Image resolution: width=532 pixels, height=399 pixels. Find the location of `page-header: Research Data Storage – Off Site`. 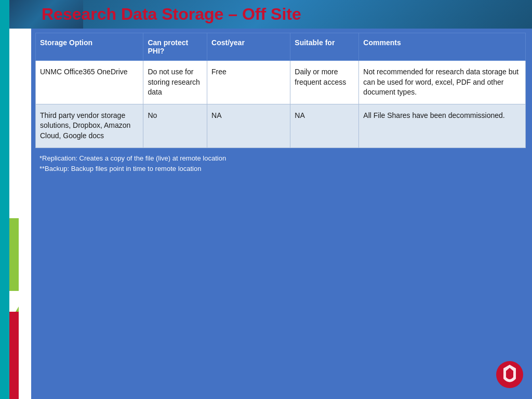

page-header: Research Data Storage – Off Site is located at coordinates (266, 15).